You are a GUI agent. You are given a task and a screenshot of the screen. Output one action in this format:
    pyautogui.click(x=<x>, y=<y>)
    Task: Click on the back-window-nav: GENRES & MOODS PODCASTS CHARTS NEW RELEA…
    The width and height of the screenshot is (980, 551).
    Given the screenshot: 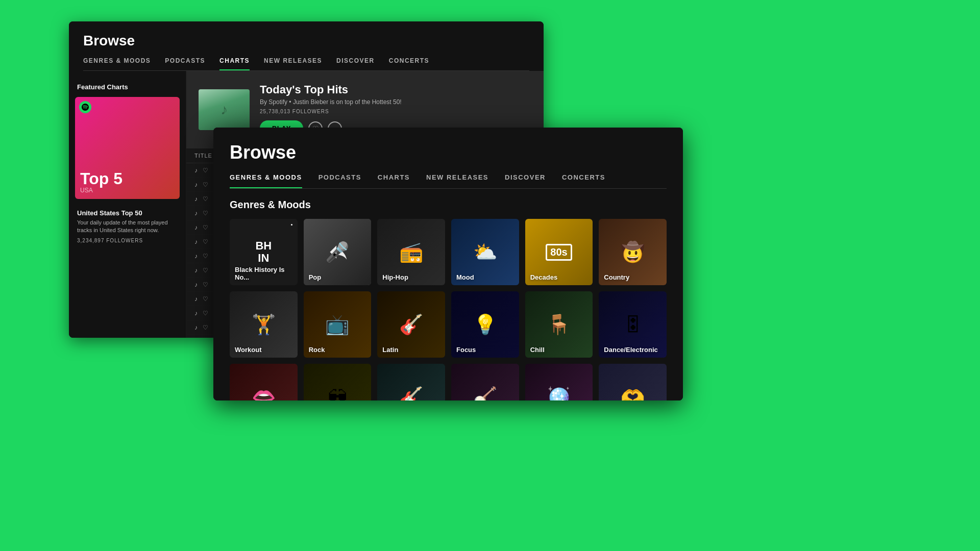 What is the action you would take?
    pyautogui.click(x=306, y=64)
    